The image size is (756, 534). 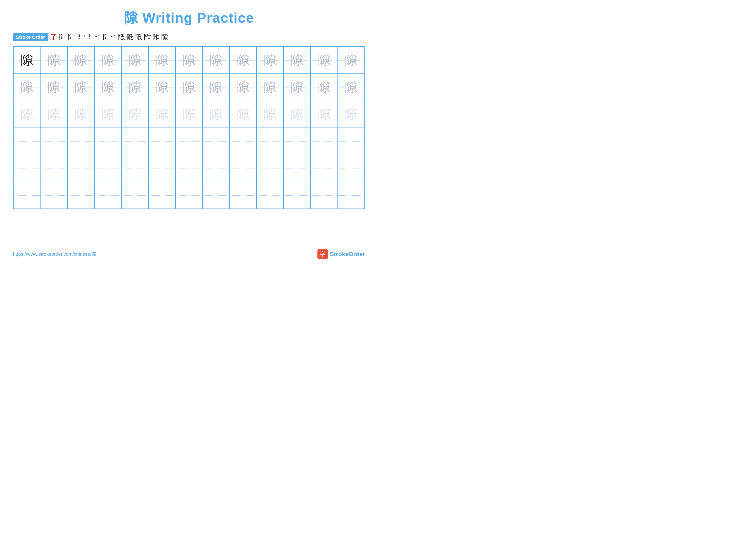 What do you see at coordinates (108, 114) in the screenshot?
I see `cell-3-4: 隙` at bounding box center [108, 114].